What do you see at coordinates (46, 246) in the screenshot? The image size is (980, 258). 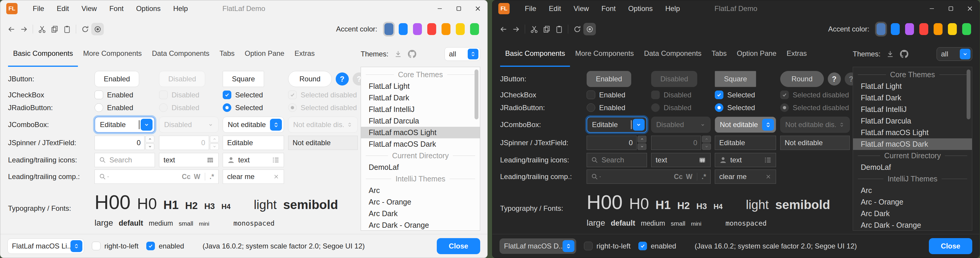 I see `theme-combobox: FlatLaf macOS Li...` at bounding box center [46, 246].